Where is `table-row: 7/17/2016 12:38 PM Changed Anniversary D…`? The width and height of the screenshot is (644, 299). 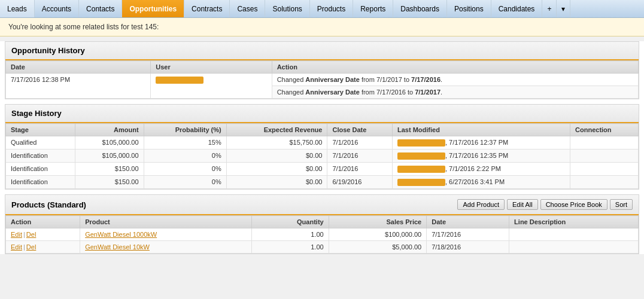 table-row: 7/17/2016 12:38 PM Changed Anniversary D… is located at coordinates (322, 80).